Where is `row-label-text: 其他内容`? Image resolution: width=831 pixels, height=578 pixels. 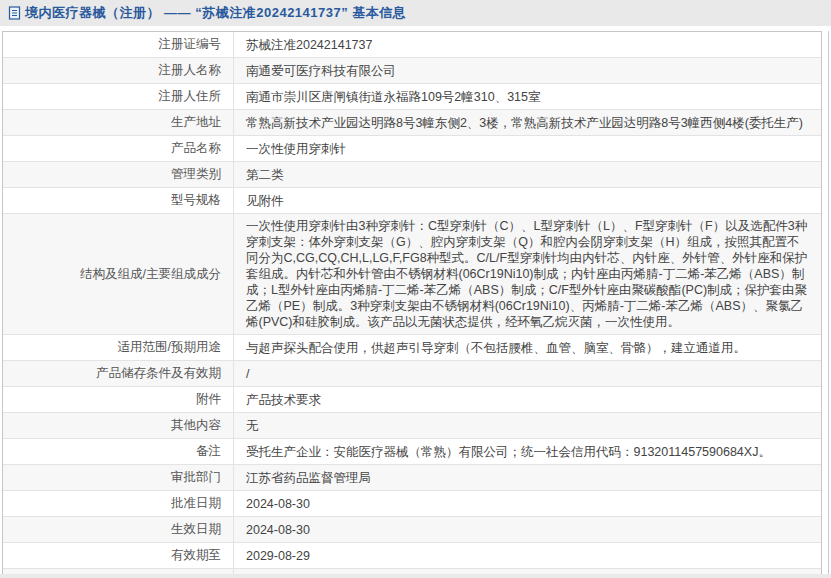 row-label-text: 其他内容 is located at coordinates (196, 426).